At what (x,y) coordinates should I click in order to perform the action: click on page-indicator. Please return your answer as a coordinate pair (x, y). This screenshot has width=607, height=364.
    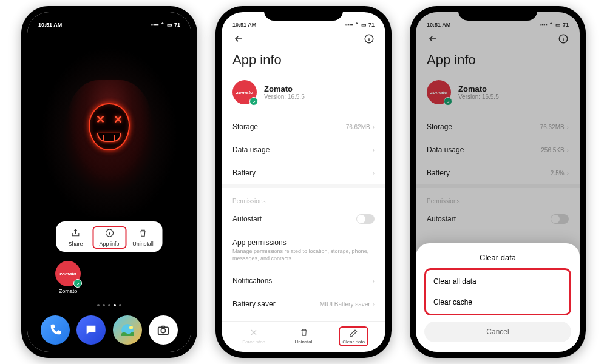
    Looking at the image, I should click on (109, 305).